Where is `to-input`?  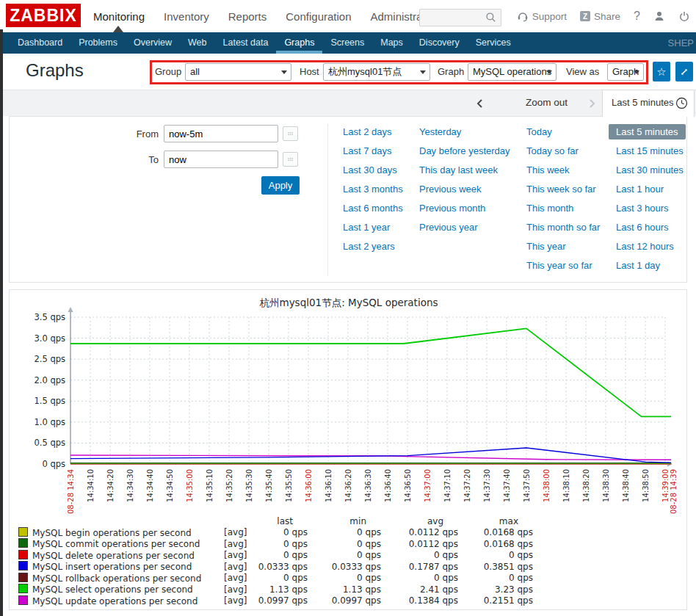
to-input is located at coordinates (221, 159).